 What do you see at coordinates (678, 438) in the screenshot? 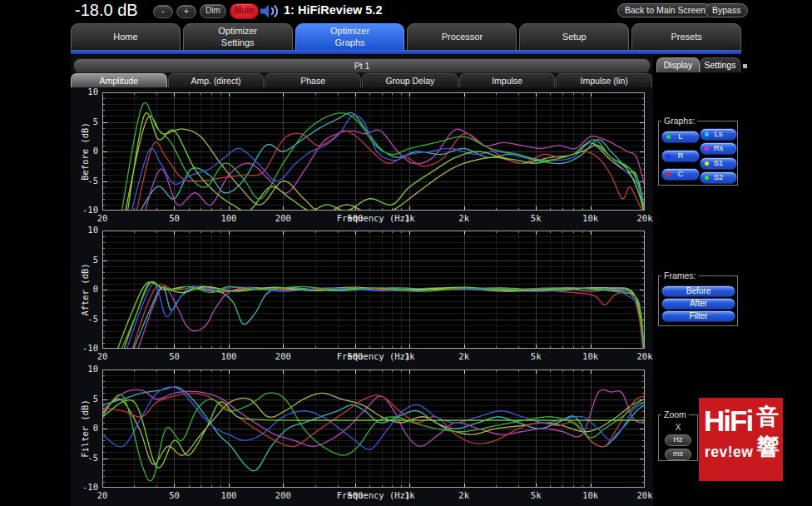
I see `zoom-group: Zoom X Hz ms` at bounding box center [678, 438].